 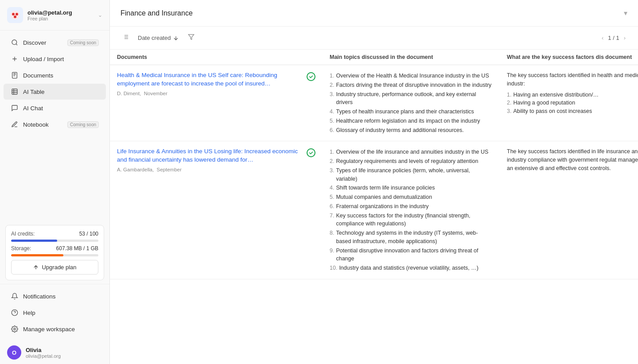 What do you see at coordinates (15, 92) in the screenshot?
I see `table-icon` at bounding box center [15, 92].